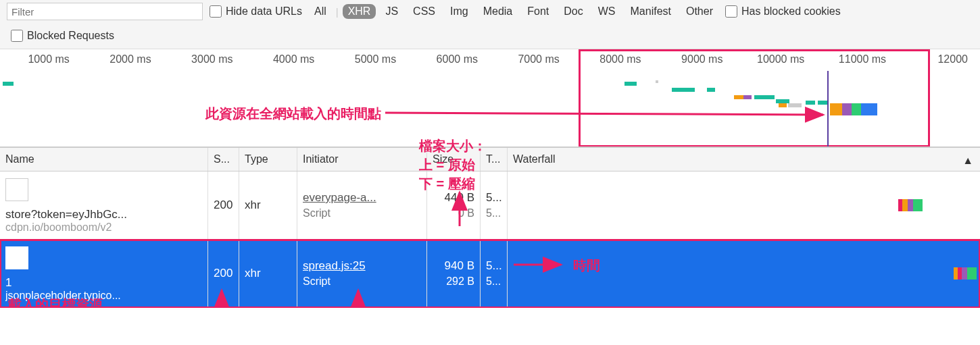  Describe the element at coordinates (573, 11) in the screenshot. I see `type-filter-doc: Doc` at that location.